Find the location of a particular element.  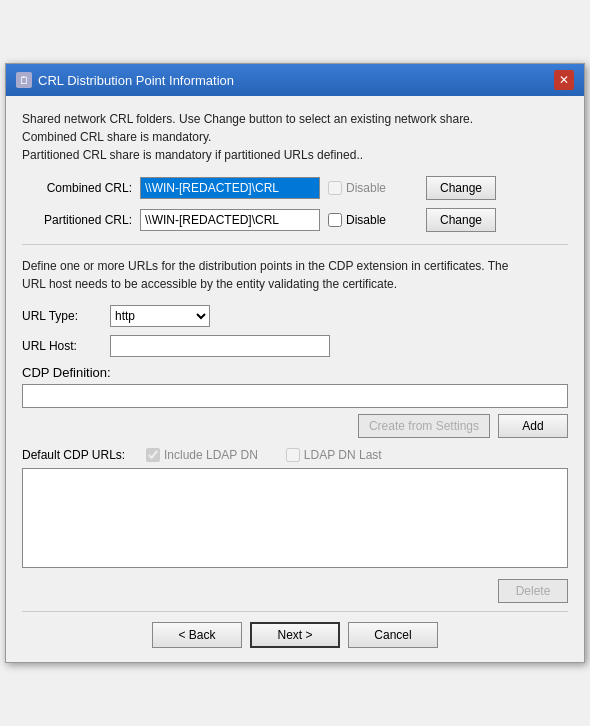

url-type-row: URL Type: http https ldap file is located at coordinates (295, 316).